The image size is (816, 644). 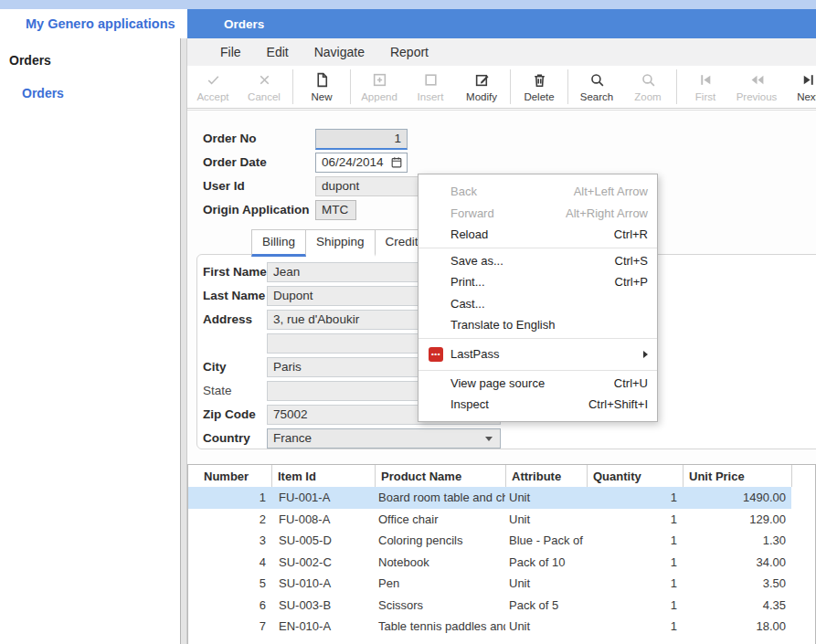 I want to click on menu-item-label: Print..., so click(x=533, y=281).